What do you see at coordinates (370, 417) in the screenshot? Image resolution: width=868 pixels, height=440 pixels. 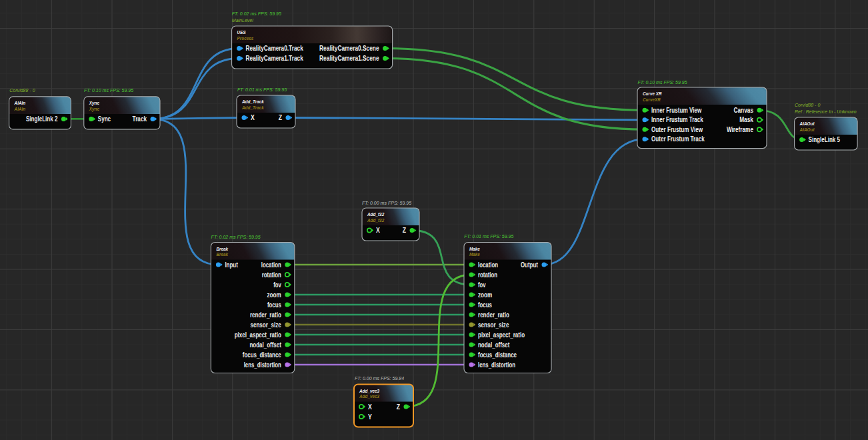 I see `svg-text: Y` at bounding box center [370, 417].